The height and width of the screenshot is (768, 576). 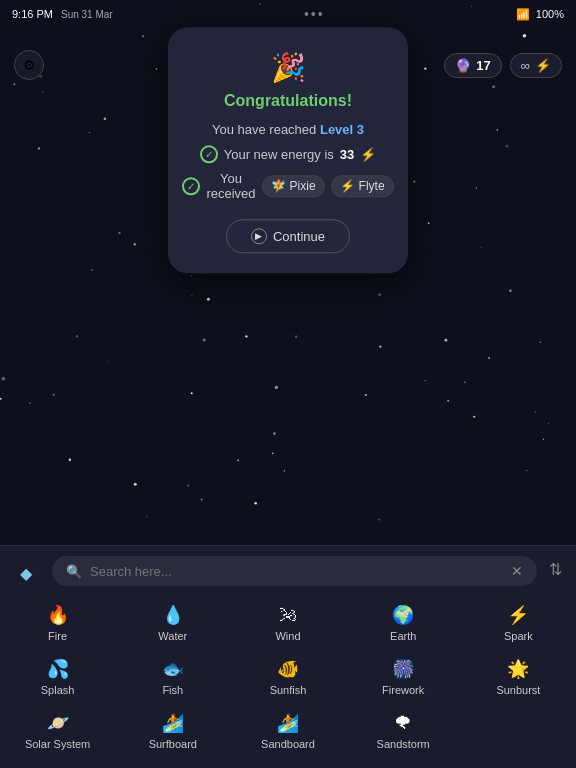 What do you see at coordinates (87, 14) in the screenshot?
I see `date-display: Sun 31 Mar` at bounding box center [87, 14].